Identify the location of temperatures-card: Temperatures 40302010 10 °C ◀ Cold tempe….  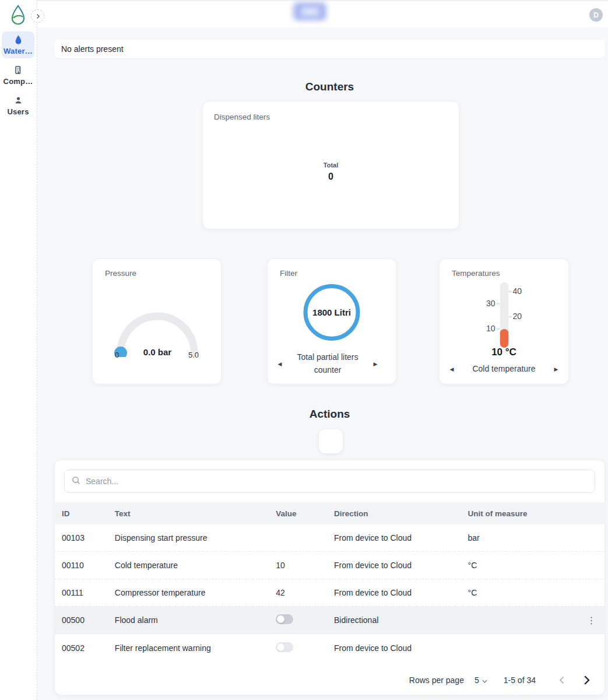
(504, 321).